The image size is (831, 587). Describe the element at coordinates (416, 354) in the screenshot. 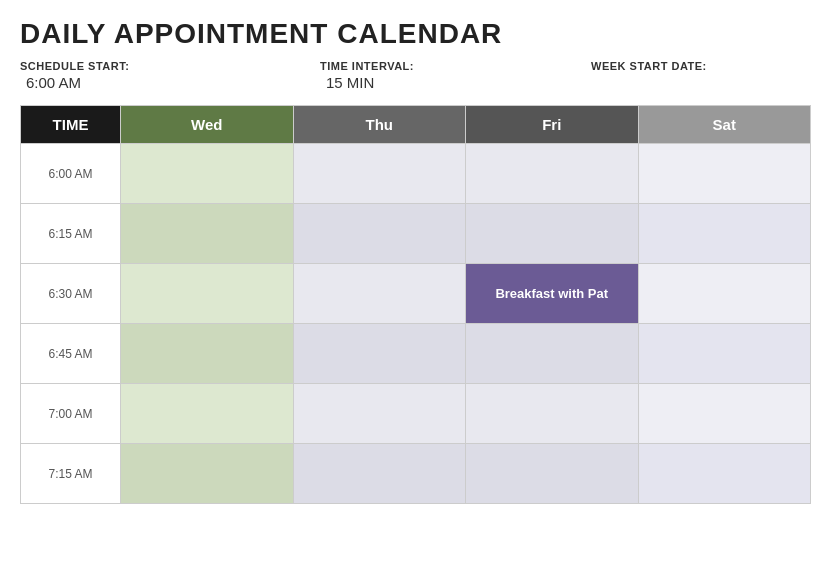

I see `table-row: 6:45 AM` at that location.